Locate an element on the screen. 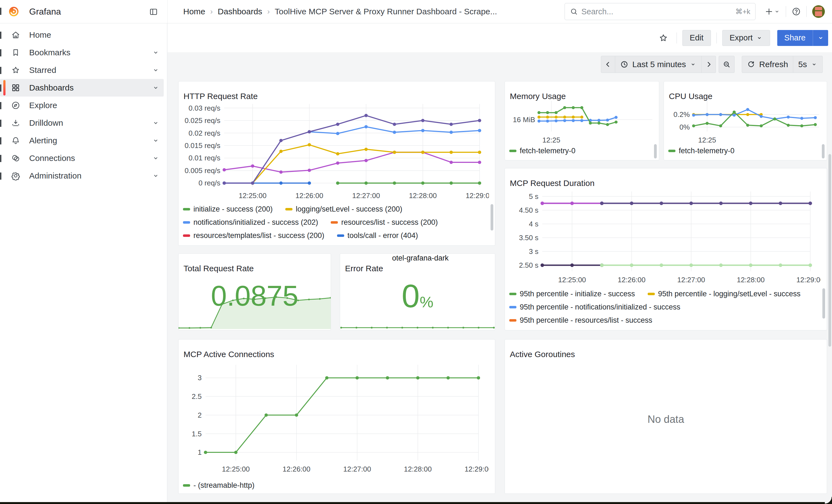 The height and width of the screenshot is (504, 832). legend-item: notifications/initialized - success (202… is located at coordinates (251, 222).